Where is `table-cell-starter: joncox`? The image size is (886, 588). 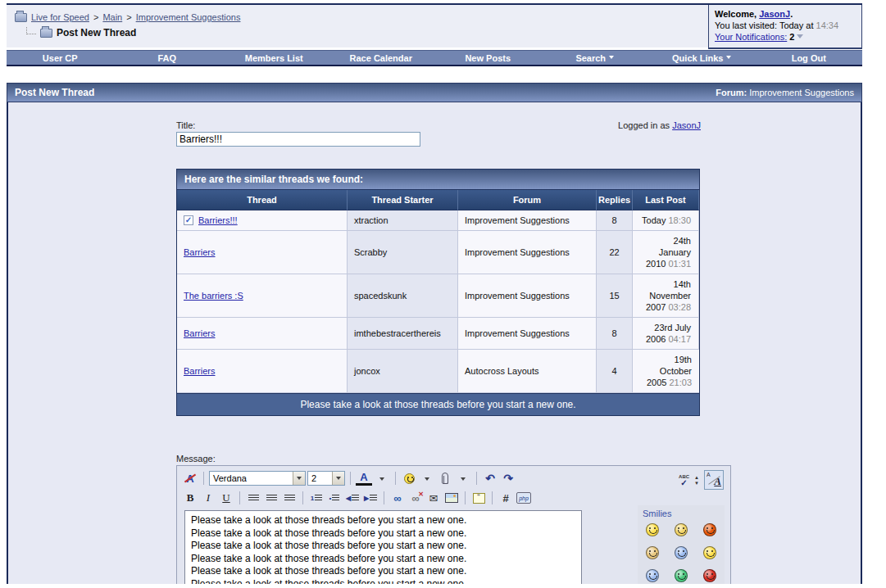
table-cell-starter: joncox is located at coordinates (403, 372).